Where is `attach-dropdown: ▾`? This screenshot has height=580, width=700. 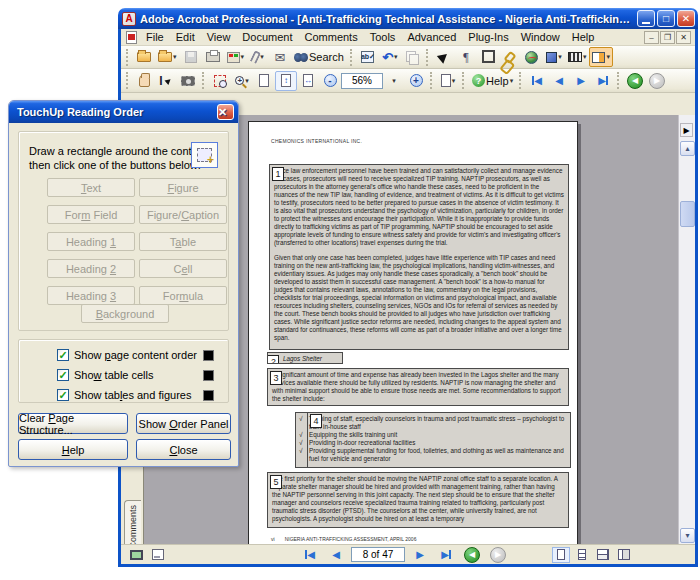 attach-dropdown: ▾ is located at coordinates (258, 57).